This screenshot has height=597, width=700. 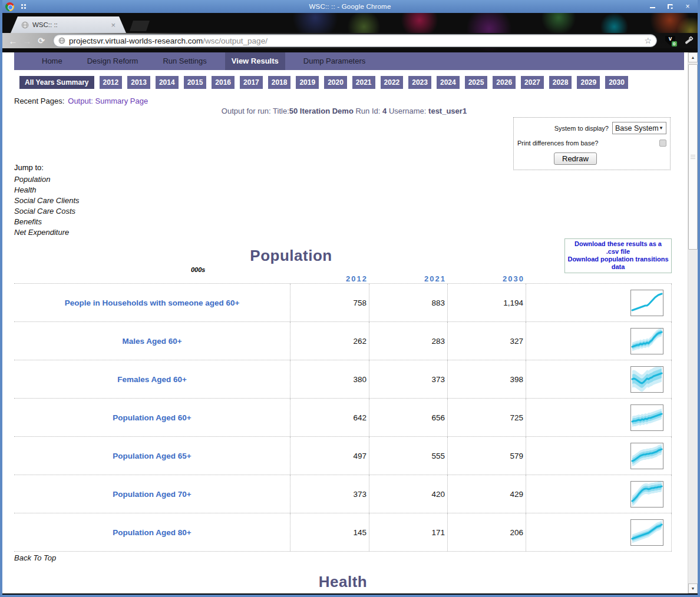 I want to click on row-label-link: Population Aged 80+, so click(x=152, y=532).